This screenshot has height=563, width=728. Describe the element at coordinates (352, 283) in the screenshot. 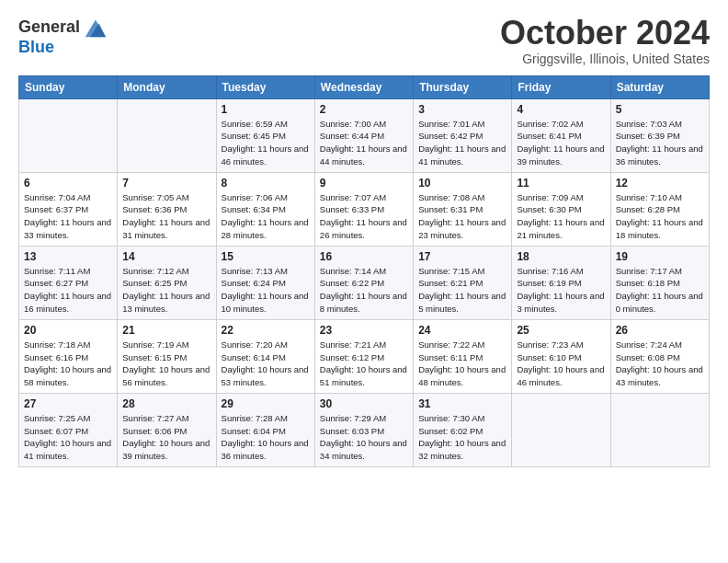

I see `sunset: Sunset: 6:22 PM` at that location.